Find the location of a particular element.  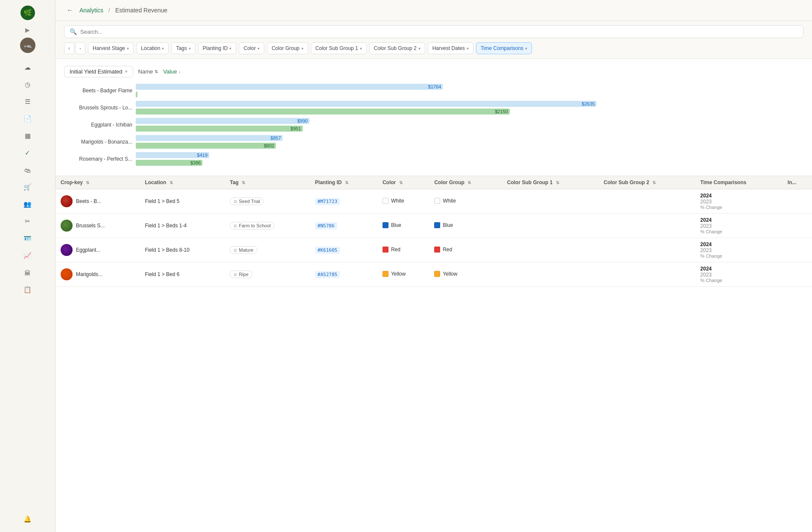

bar-2023: $951 is located at coordinates (219, 129).